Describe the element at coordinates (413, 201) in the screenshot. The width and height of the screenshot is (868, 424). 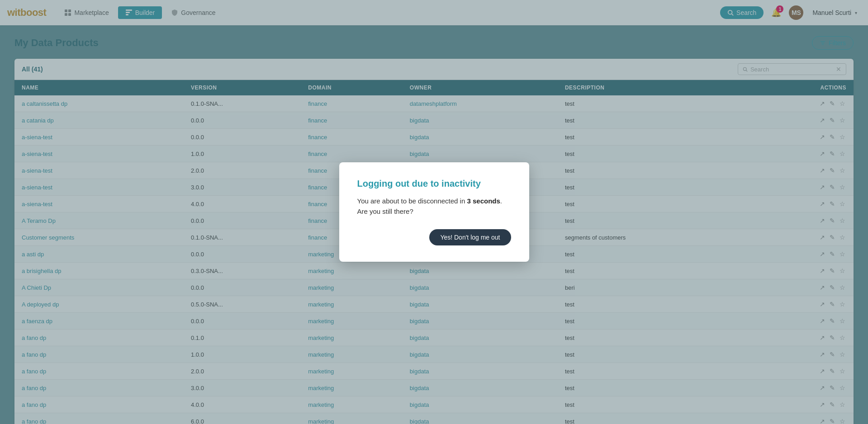
I see `modal-body-prefix: You are about to be disconnected in` at that location.